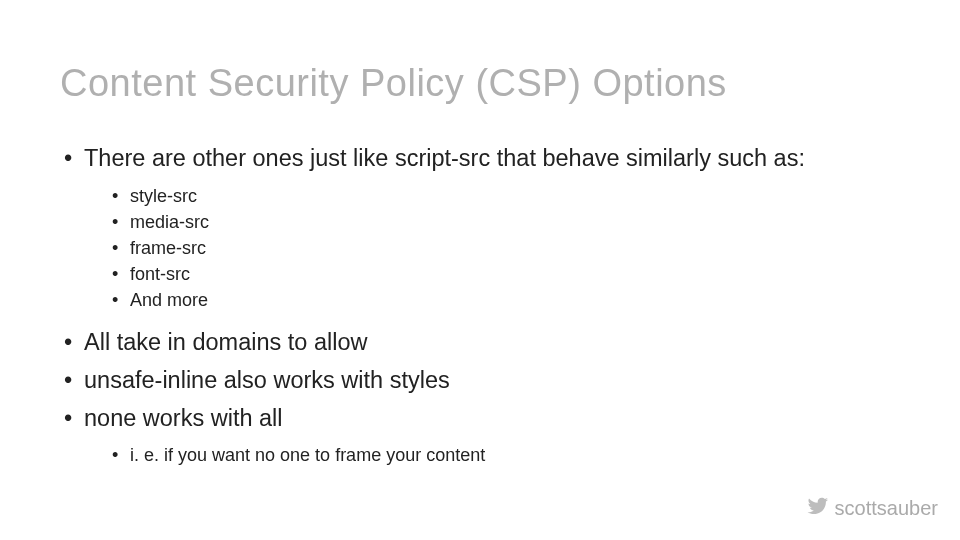  I want to click on footer-handle: scottsauber, so click(886, 508).